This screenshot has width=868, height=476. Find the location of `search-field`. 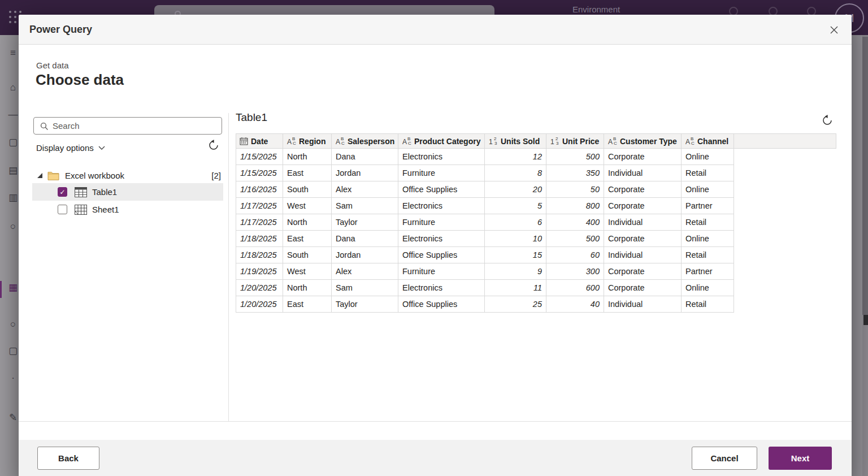

search-field is located at coordinates (128, 126).